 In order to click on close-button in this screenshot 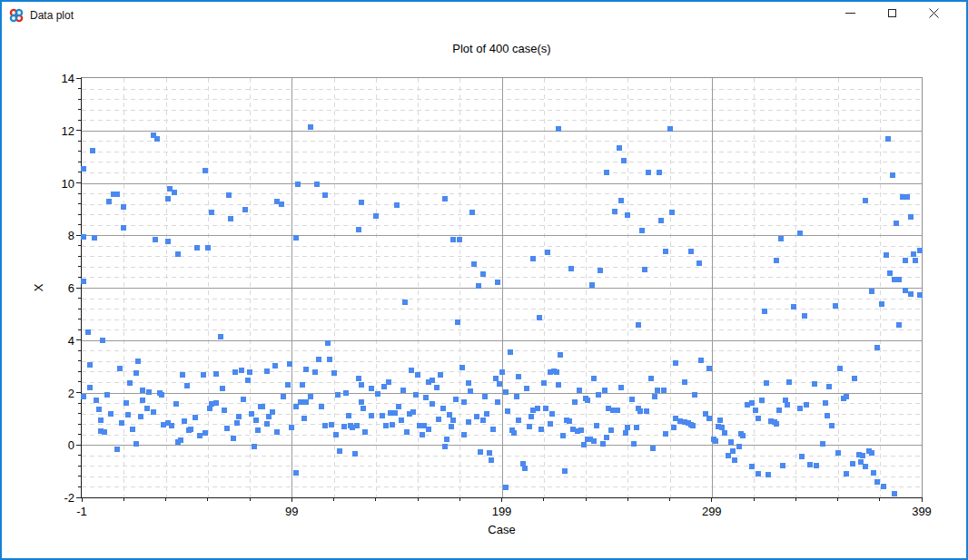, I will do `click(933, 13)`.